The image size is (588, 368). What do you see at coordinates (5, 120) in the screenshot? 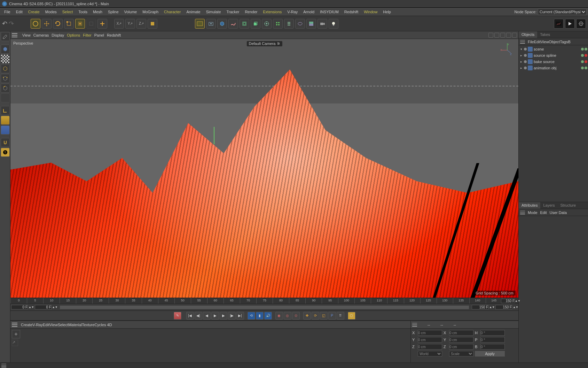
I see `workplane-icon` at bounding box center [5, 120].